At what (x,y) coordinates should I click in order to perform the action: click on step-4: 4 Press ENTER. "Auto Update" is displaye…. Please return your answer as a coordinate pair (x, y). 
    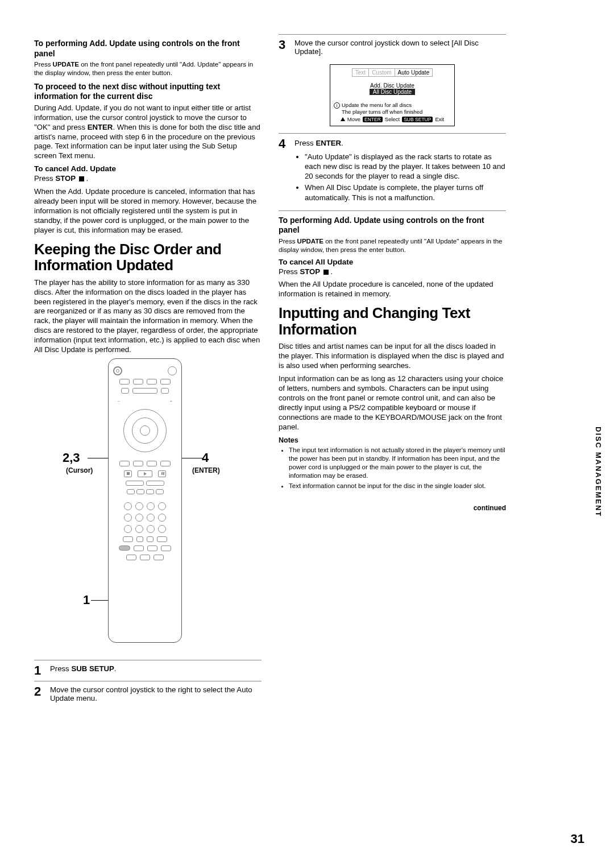
    Looking at the image, I should click on (392, 171).